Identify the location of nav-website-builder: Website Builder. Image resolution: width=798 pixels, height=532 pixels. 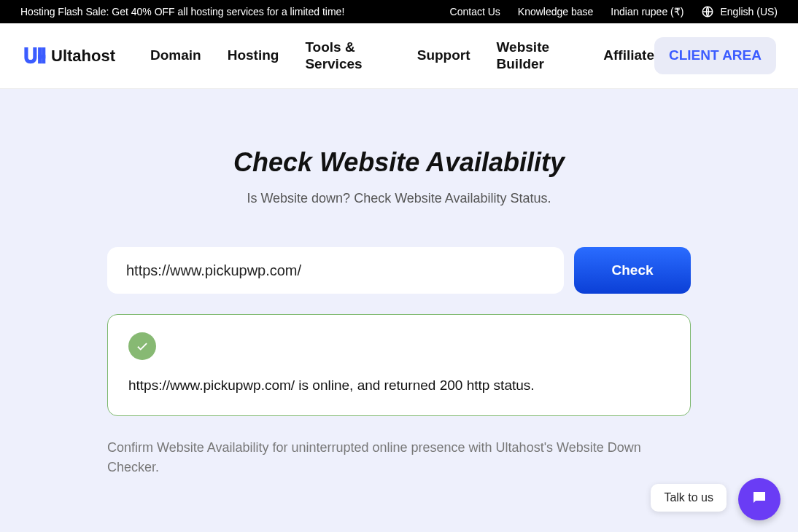
(537, 56).